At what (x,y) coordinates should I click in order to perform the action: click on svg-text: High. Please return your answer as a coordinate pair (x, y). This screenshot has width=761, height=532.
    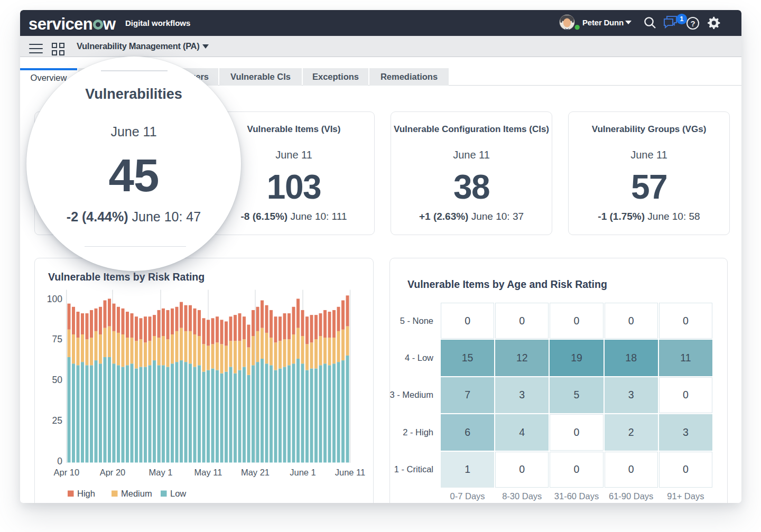
    Looking at the image, I should click on (86, 493).